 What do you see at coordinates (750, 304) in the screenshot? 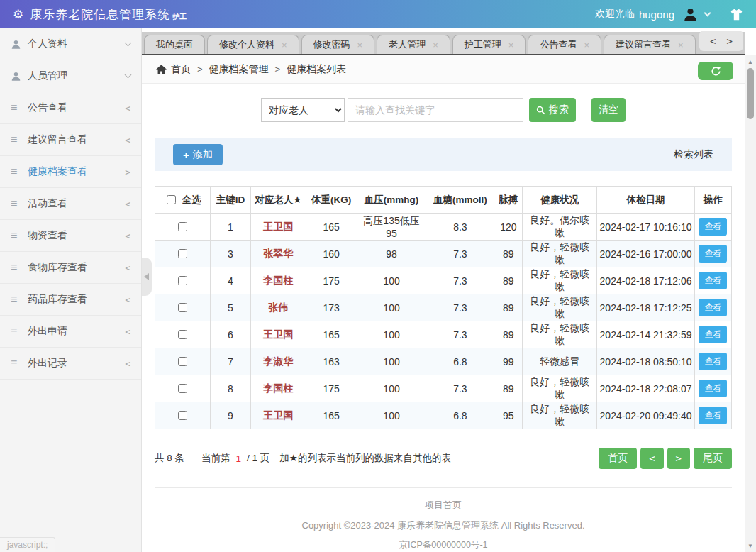
I see `vertical-scrollbar: ▲ ▼` at bounding box center [750, 304].